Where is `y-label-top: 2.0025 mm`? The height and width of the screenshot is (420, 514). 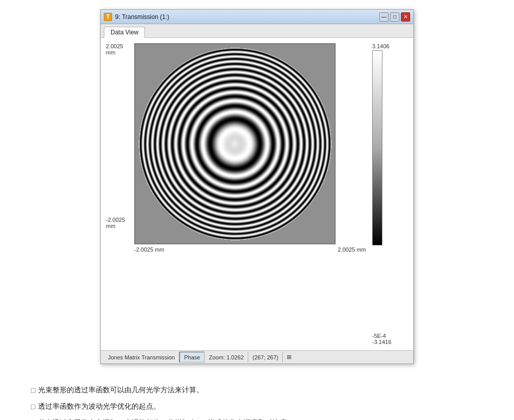 y-label-top: 2.0025 mm is located at coordinates (119, 49).